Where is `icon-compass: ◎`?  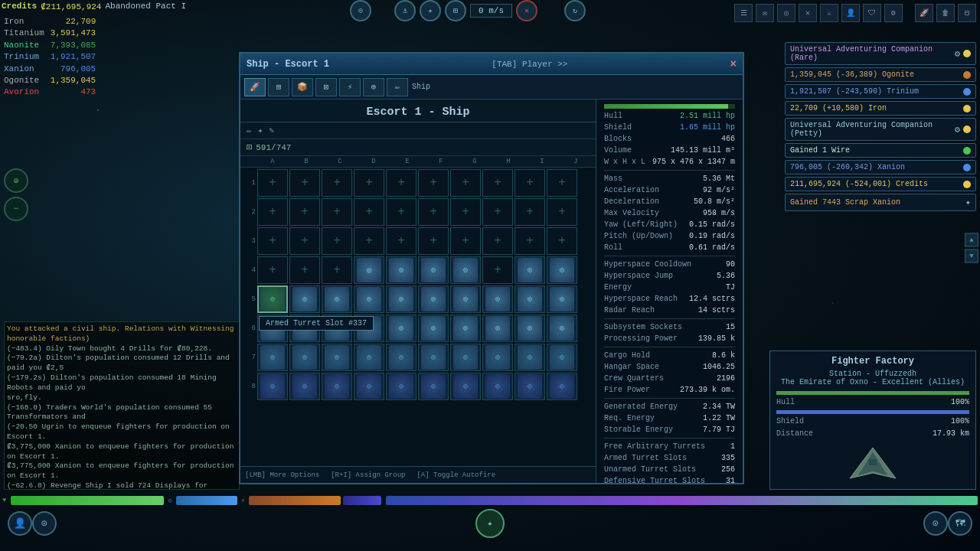 icon-compass: ◎ is located at coordinates (786, 13).